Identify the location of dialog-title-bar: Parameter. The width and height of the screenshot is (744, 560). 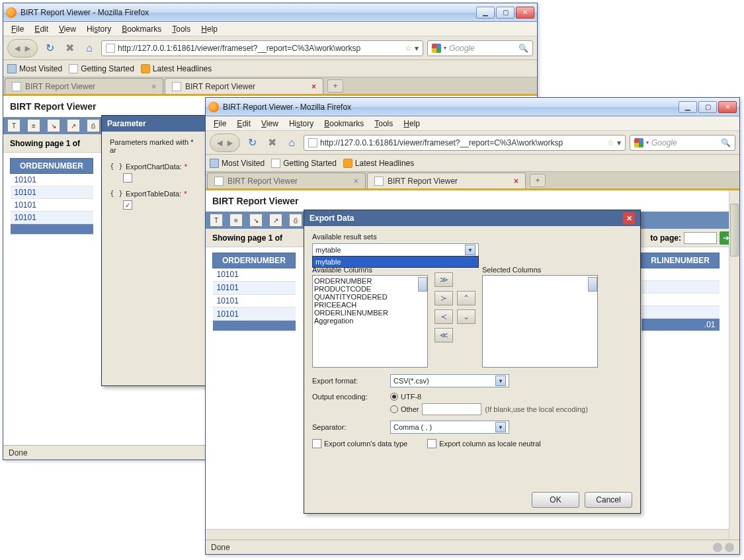
(154, 124).